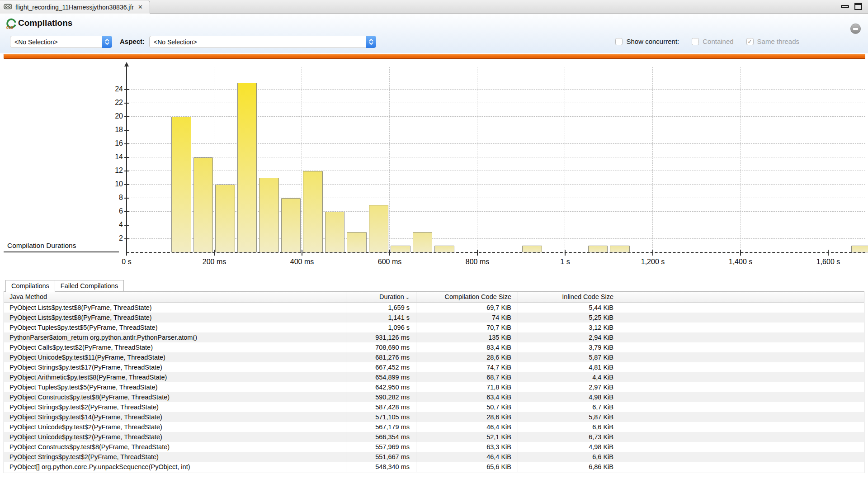 The image size is (868, 484). What do you see at coordinates (113, 157) in the screenshot?
I see `y-tick-label: 14` at bounding box center [113, 157].